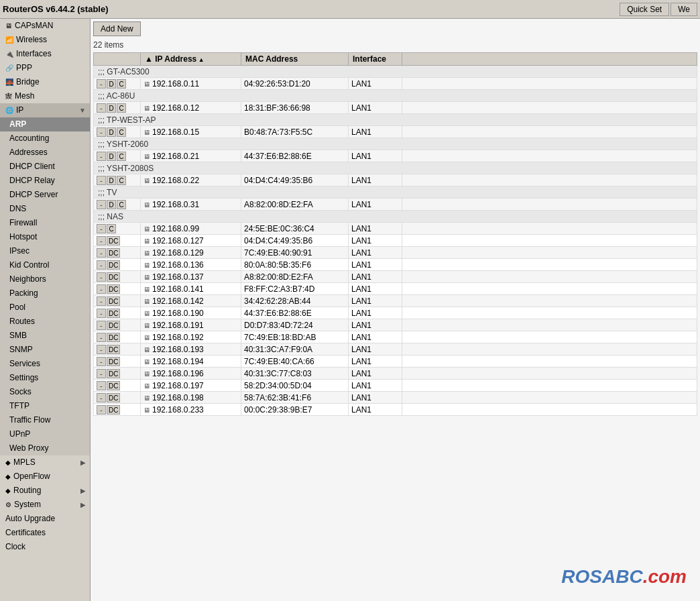  I want to click on table-row: -DC🖥192.168.0.1927C:49:EB:18:BD:ABLAN1, so click(396, 337).